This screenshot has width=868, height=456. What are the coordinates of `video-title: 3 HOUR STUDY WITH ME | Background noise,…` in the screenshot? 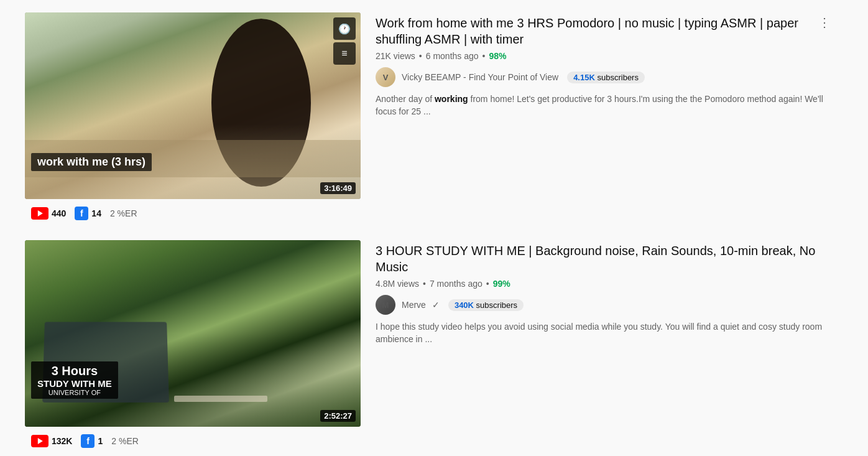 It's located at (604, 259).